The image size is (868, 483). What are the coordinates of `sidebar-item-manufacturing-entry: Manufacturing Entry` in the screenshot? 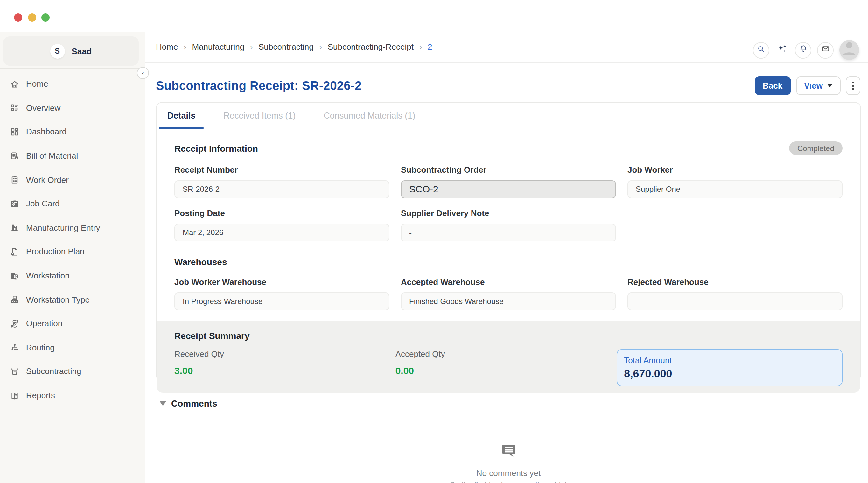 It's located at (73, 227).